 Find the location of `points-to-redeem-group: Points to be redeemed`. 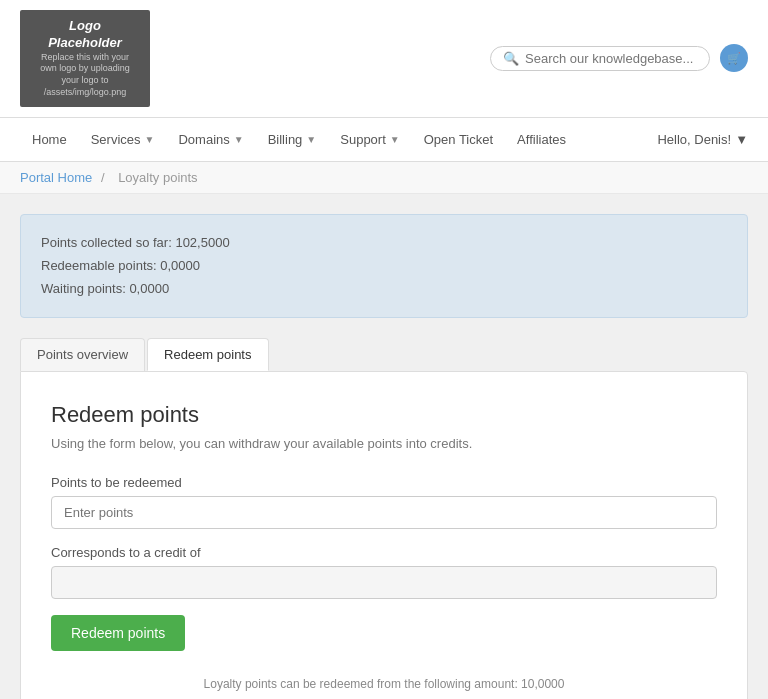

points-to-redeem-group: Points to be redeemed is located at coordinates (384, 502).